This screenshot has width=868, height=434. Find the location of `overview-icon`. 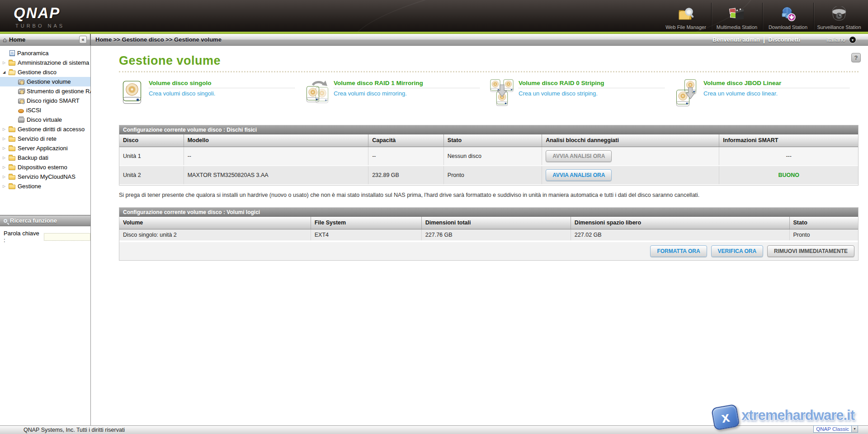

overview-icon is located at coordinates (12, 53).